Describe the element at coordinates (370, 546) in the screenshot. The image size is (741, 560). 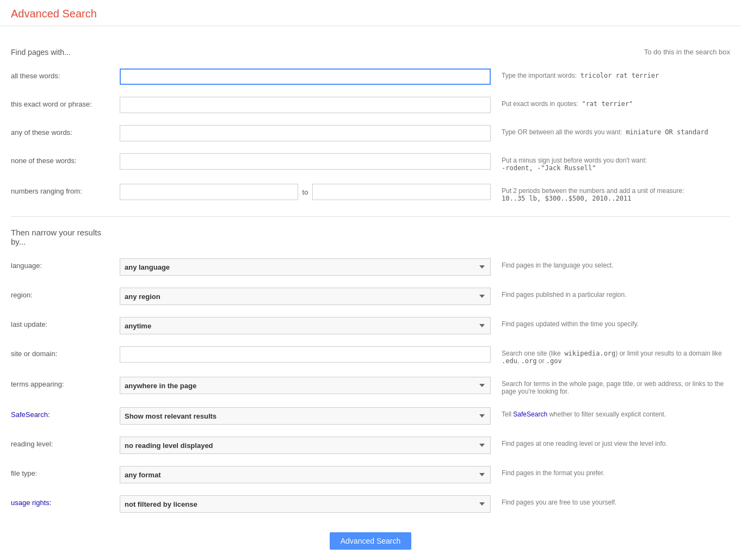
I see `submit-row: Advanced Search` at that location.